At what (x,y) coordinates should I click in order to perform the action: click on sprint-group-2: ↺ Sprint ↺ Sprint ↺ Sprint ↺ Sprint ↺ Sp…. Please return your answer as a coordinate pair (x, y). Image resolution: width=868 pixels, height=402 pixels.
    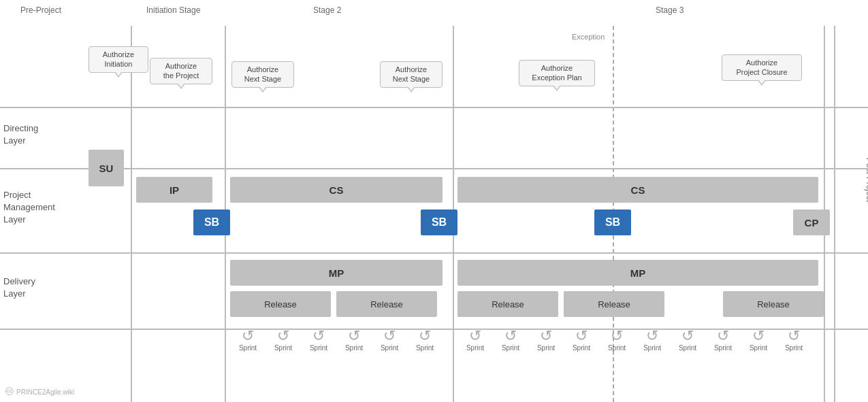
    Looking at the image, I should click on (634, 340).